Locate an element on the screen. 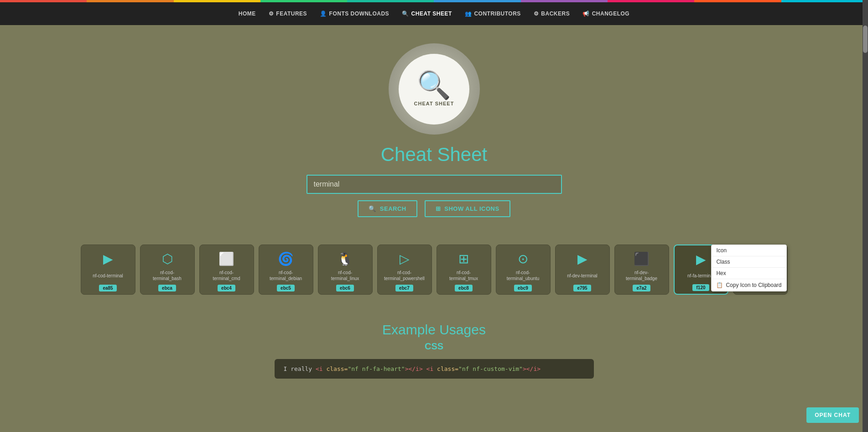 This screenshot has width=868, height=432. search-btn-icon: 🔍 is located at coordinates (372, 209).